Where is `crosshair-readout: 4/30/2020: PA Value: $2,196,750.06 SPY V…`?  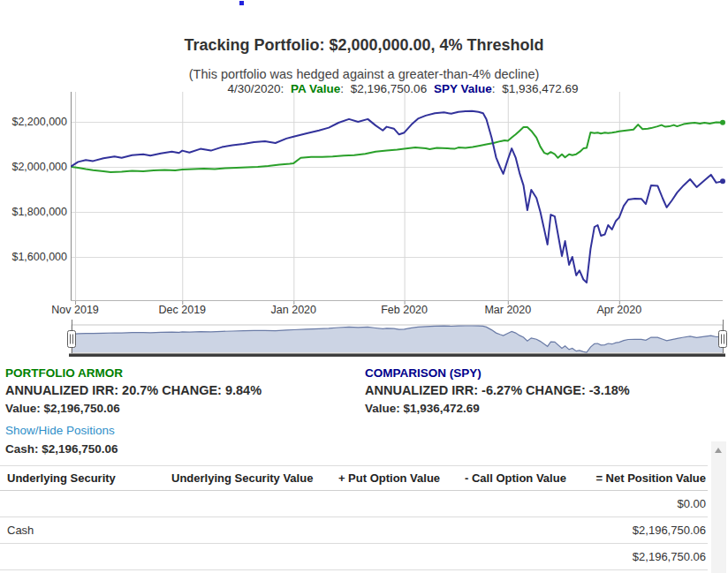
crosshair-readout: 4/30/2020: PA Value: $2,196,750.06 SPY V… is located at coordinates (403, 88).